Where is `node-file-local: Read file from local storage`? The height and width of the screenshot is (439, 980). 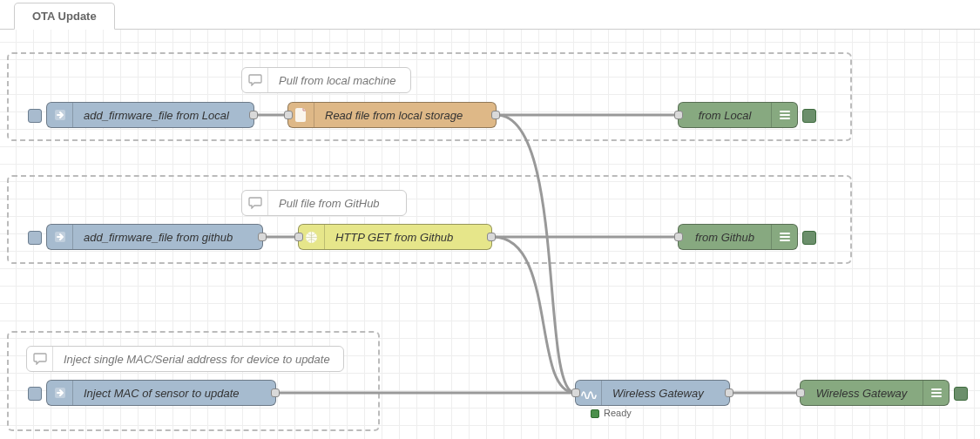
node-file-local: Read file from local storage is located at coordinates (392, 115).